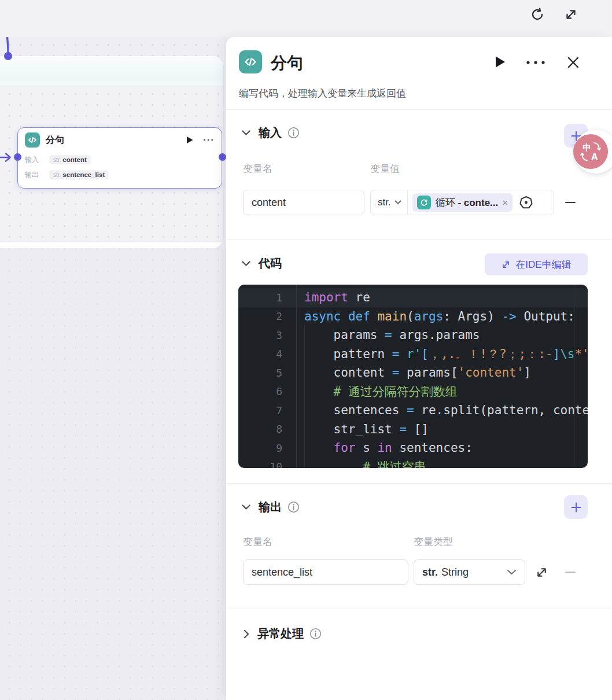 Image resolution: width=612 pixels, height=700 pixels. I want to click on code-editor: 1import re2async def main(args: Args) ->…, so click(413, 376).